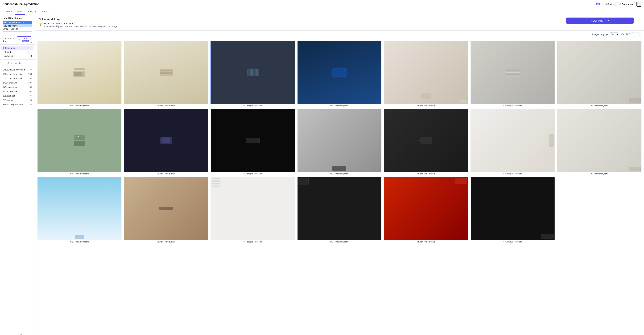  What do you see at coordinates (253, 242) in the screenshot?
I see `image-label-16: 045.computer-keyboard` at bounding box center [253, 242].